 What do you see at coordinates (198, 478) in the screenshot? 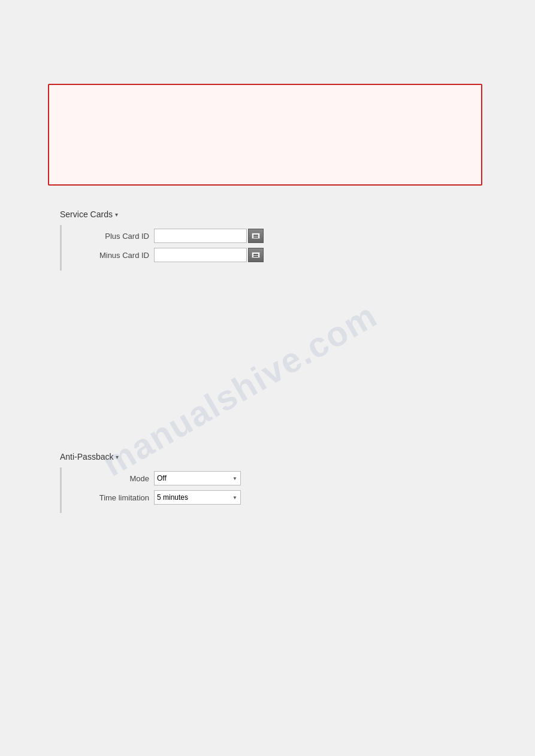
I see `mode-select: Off Soft Hard` at bounding box center [198, 478].